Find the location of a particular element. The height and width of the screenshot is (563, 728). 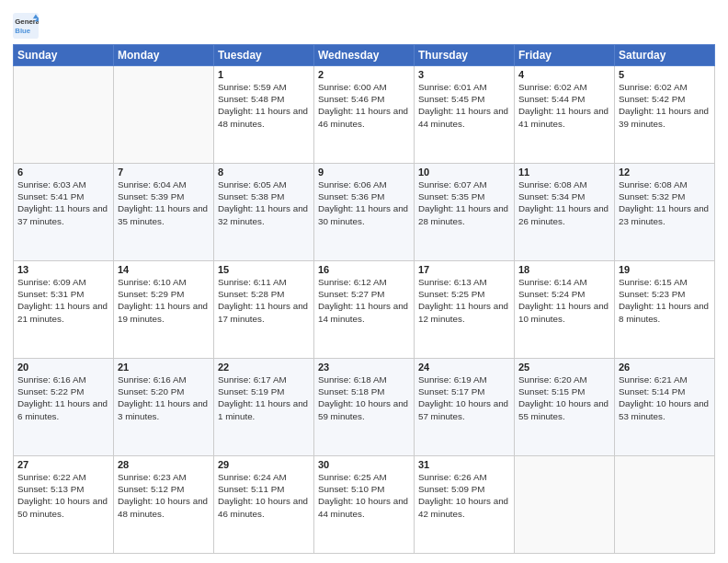

day-number: 26 is located at coordinates (665, 367).